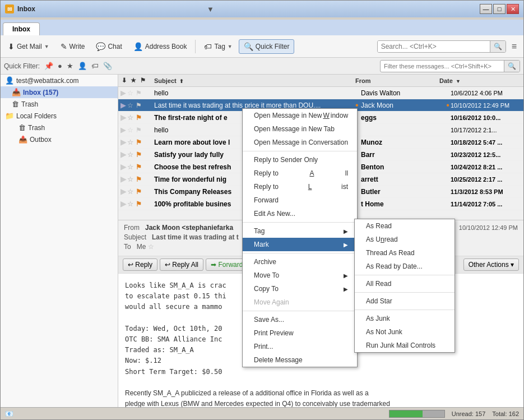  I want to click on local-folders-label: Local Folders, so click(36, 116).